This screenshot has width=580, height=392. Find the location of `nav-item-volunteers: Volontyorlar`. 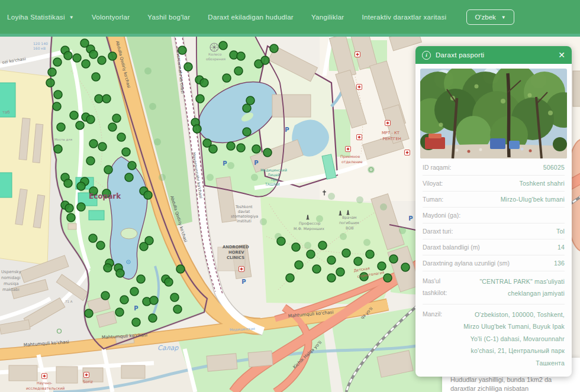

nav-item-volunteers: Volontyorlar is located at coordinates (111, 17).